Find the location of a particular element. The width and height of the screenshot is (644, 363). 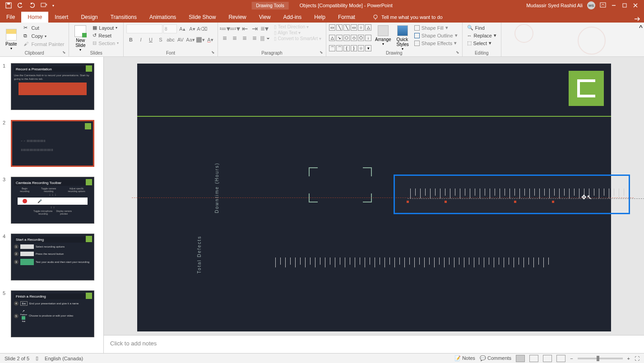

underline-button: U is located at coordinates (151, 40).